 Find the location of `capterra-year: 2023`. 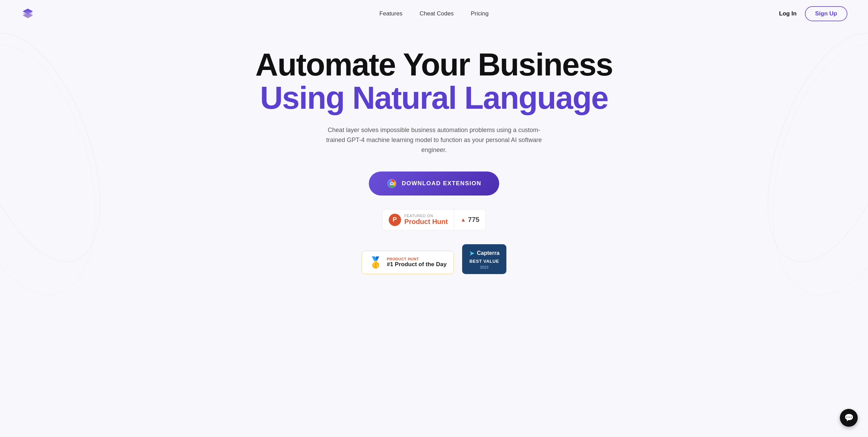

capterra-year: 2023 is located at coordinates (484, 267).